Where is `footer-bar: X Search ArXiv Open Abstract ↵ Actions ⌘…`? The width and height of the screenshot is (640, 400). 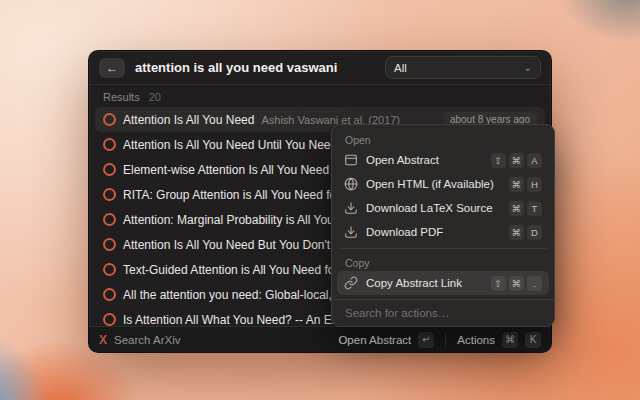 footer-bar: X Search ArXiv Open Abstract ↵ Actions ⌘… is located at coordinates (320, 339).